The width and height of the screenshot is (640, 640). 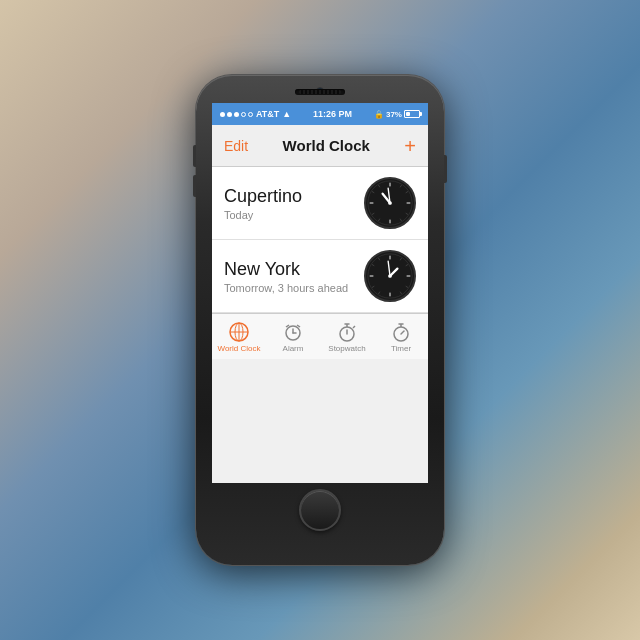 I want to click on status-bar: AT&T ▲ 11:26 PM 🔒 37%, so click(x=320, y=114).